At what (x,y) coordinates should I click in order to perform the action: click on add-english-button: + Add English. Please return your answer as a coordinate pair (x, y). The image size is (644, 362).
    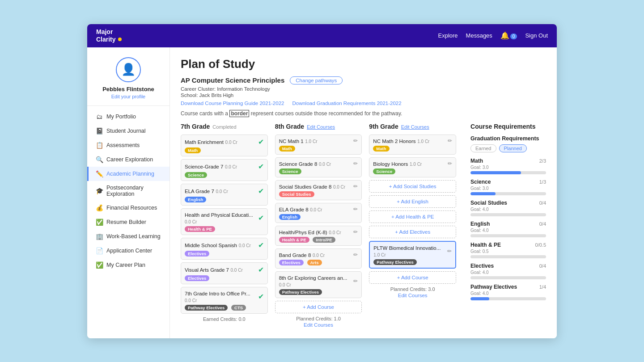
    Looking at the image, I should click on (412, 202).